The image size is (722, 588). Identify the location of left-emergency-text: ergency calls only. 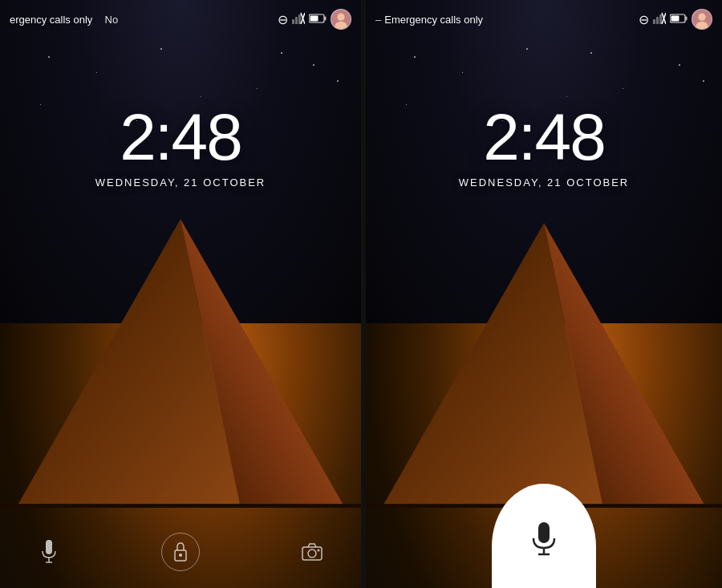
(51, 19).